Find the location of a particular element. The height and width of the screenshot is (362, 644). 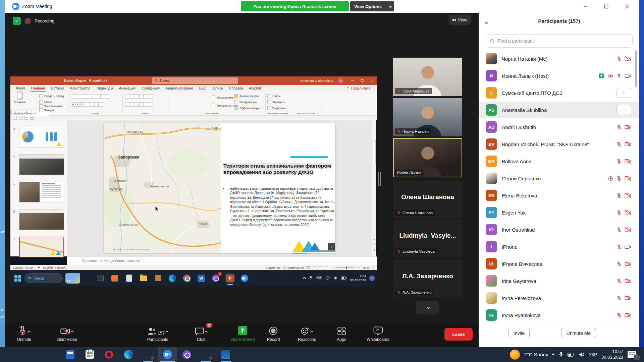

opera-icon is located at coordinates (109, 355).